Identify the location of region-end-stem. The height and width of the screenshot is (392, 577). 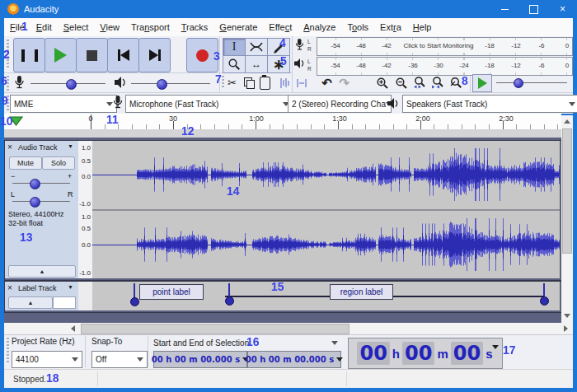
(544, 290).